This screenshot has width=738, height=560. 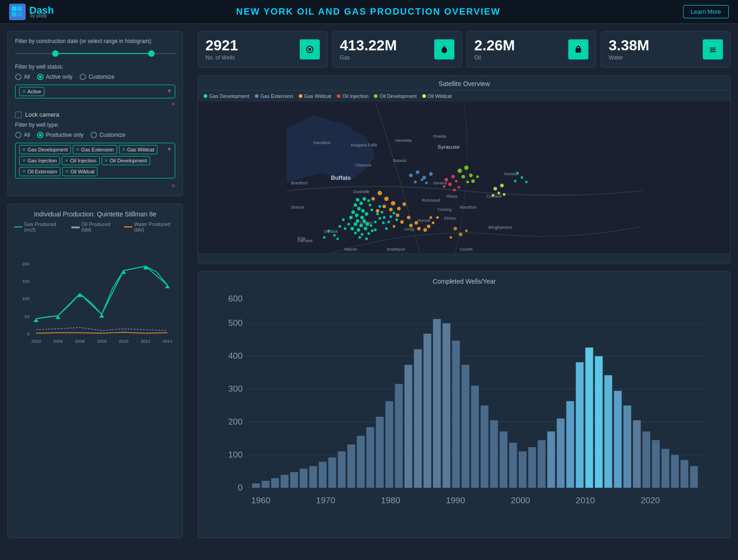 I want to click on status-tags-container: × Active ▼, so click(x=95, y=92).